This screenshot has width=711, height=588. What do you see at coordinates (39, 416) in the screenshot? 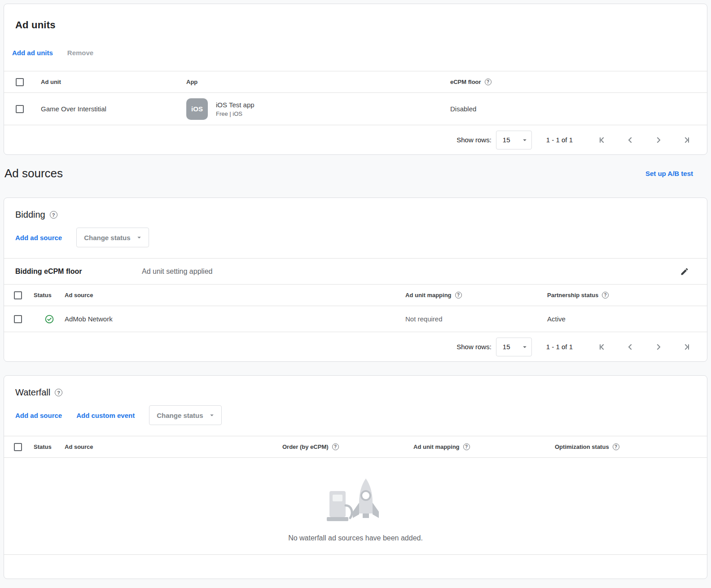
I see `waterfall-add-ad-source-link: Add ad source` at bounding box center [39, 416].